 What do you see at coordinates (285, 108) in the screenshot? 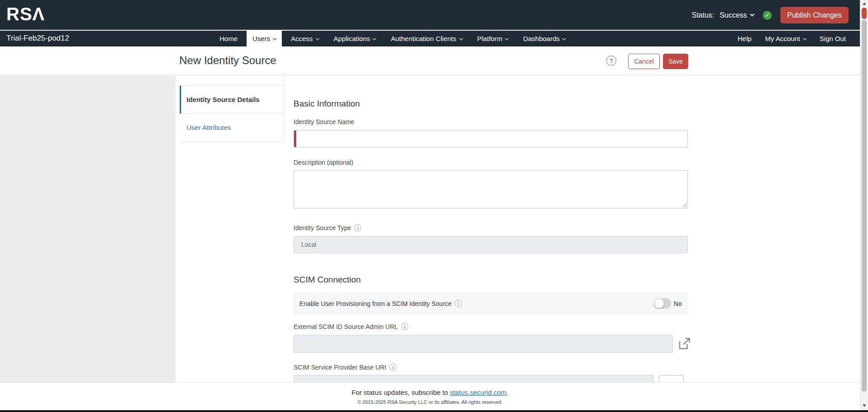
I see `sidebar-divider` at bounding box center [285, 108].